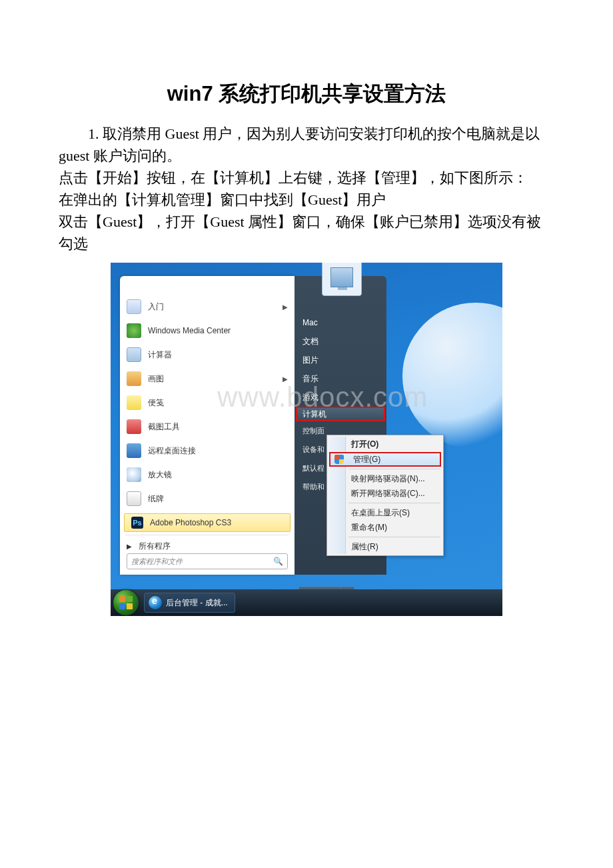  What do you see at coordinates (134, 403) in the screenshot?
I see `sticky-notes-icon` at bounding box center [134, 403].